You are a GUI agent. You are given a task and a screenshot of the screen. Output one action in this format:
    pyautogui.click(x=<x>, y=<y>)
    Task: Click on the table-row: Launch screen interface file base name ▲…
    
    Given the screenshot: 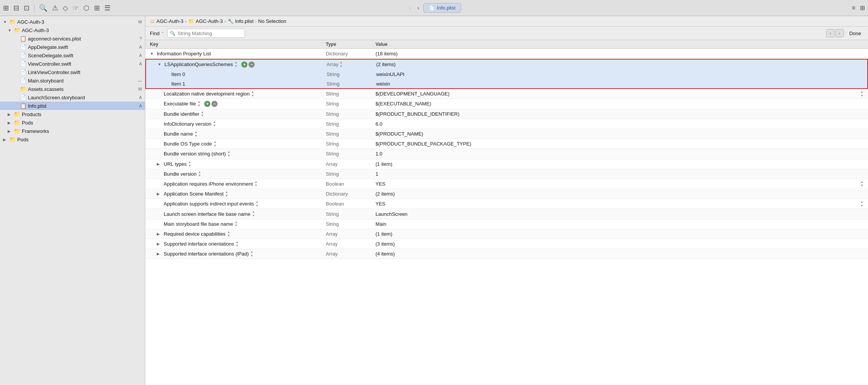 What is the action you would take?
    pyautogui.click(x=507, y=214)
    